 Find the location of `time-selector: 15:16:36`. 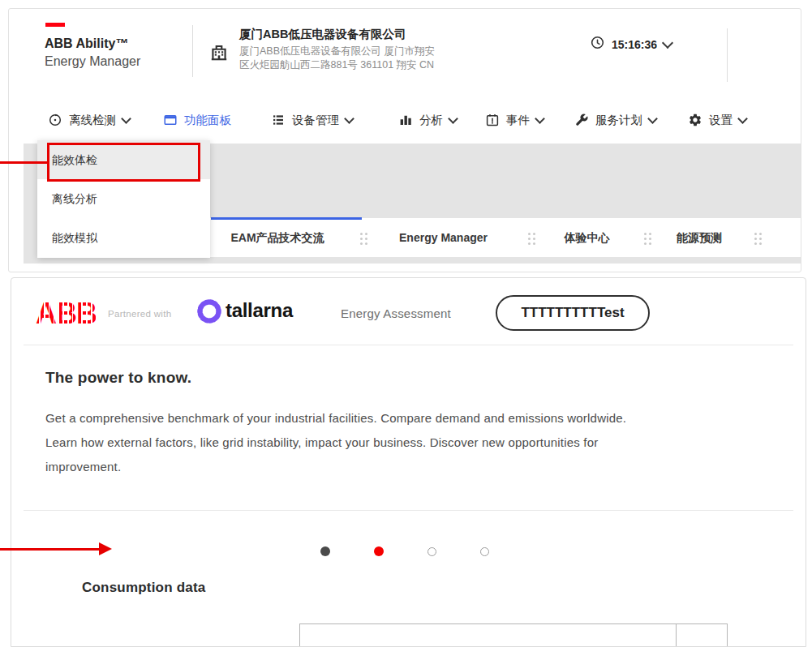

time-selector: 15:16:36 is located at coordinates (631, 44).